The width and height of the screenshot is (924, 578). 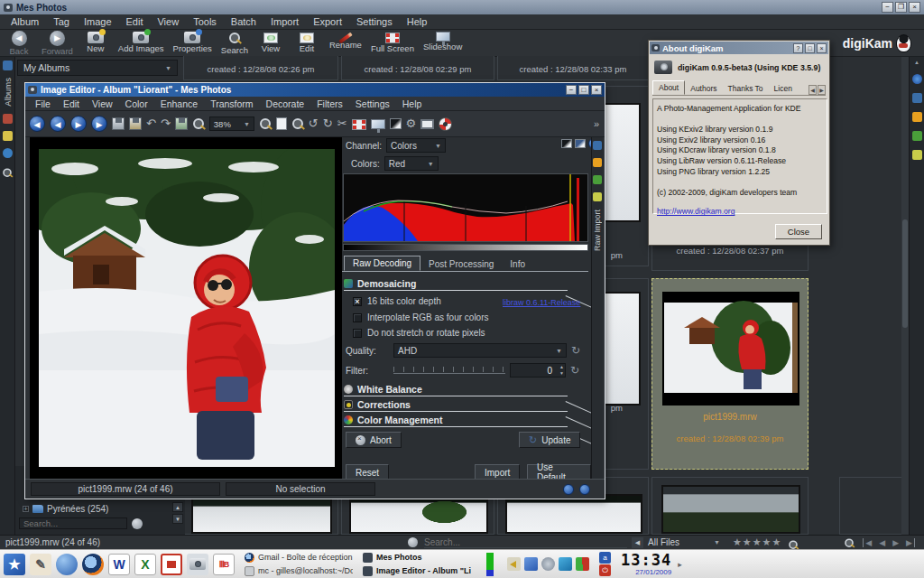 I want to click on new-album-button: New, so click(x=96, y=42).